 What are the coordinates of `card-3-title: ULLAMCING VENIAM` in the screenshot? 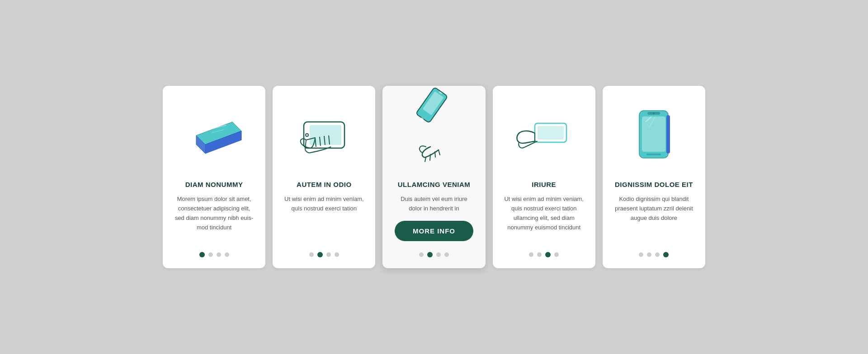 It's located at (434, 184).